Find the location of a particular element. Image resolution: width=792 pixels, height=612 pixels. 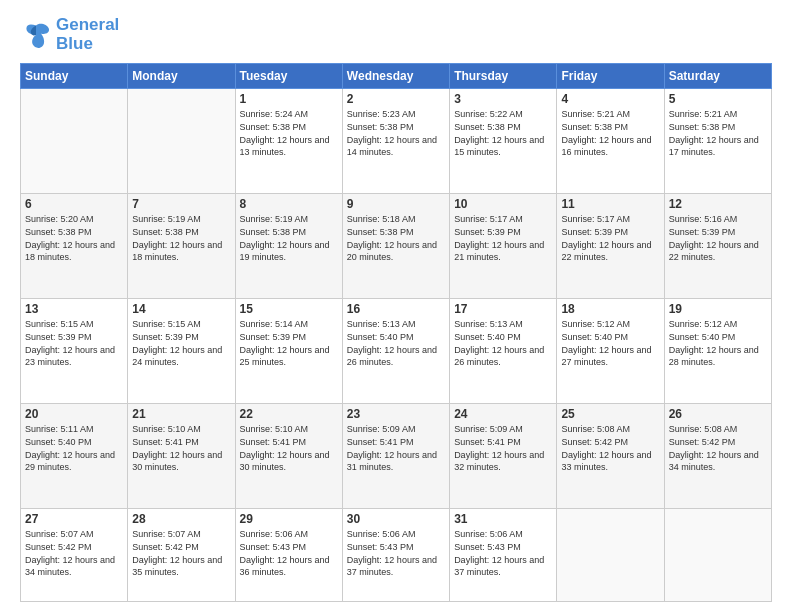

calendar-cell: 7Sunrise: 5:19 AMSunset: 5:38 PMDaylight… is located at coordinates (182, 246).